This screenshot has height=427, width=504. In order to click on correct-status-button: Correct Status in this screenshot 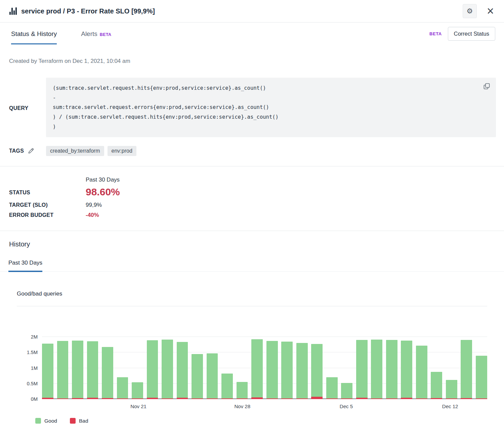, I will do `click(472, 34)`.